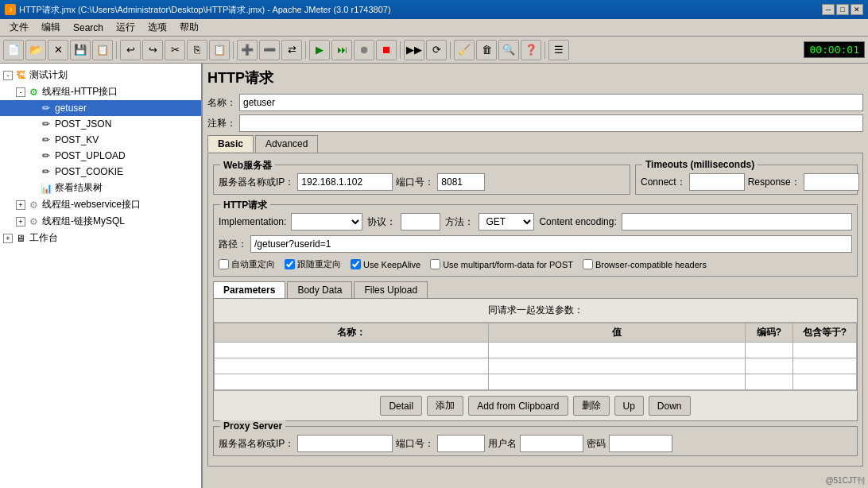  I want to click on tab-files-upload: Files Upload, so click(391, 289).